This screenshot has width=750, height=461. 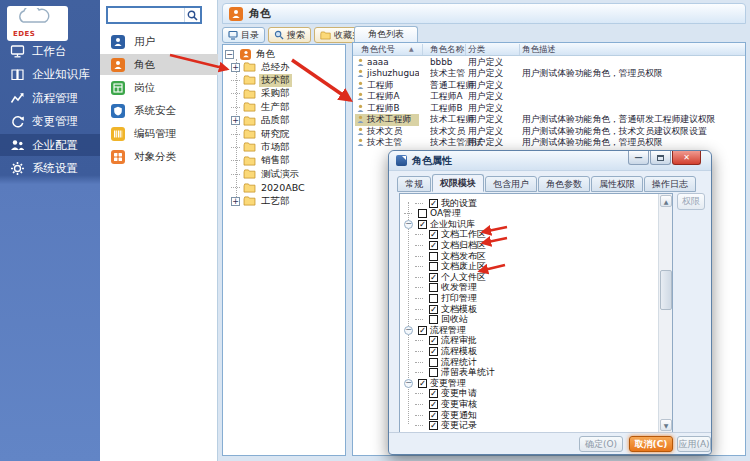 I want to click on table-row: 工程师B工程师B用户定义, so click(x=549, y=109).